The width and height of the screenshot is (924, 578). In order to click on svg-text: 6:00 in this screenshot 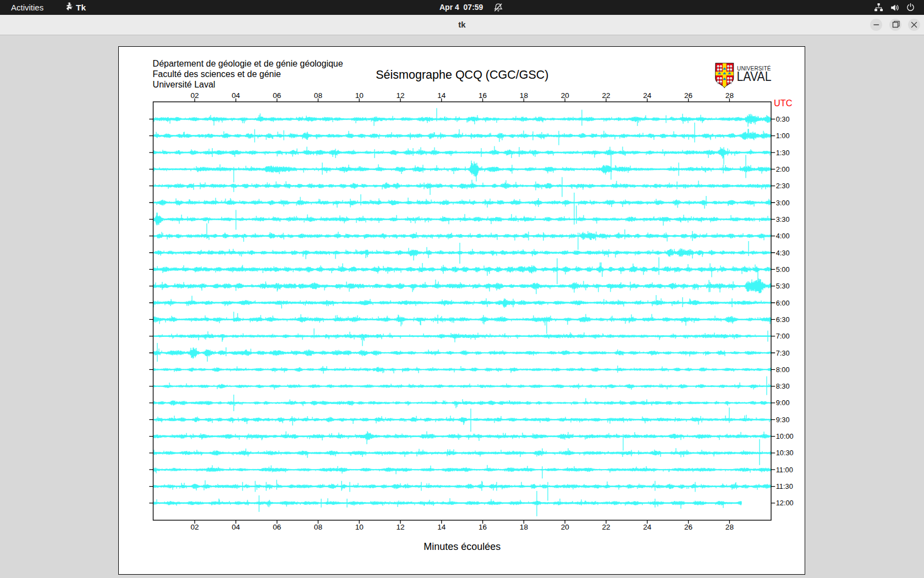, I will do `click(783, 303)`.